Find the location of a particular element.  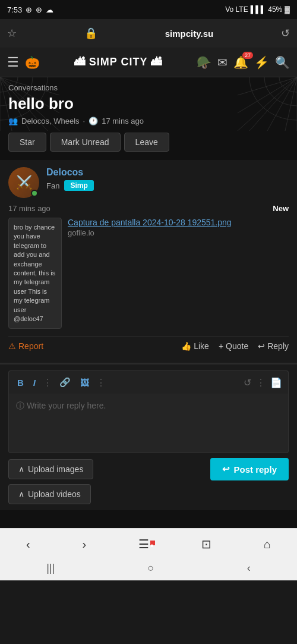

home-button: ⌂ is located at coordinates (267, 545).